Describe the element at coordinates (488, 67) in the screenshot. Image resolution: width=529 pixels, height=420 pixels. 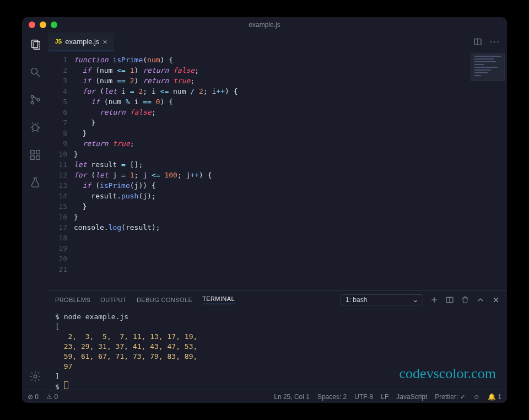
I see `minimap` at that location.